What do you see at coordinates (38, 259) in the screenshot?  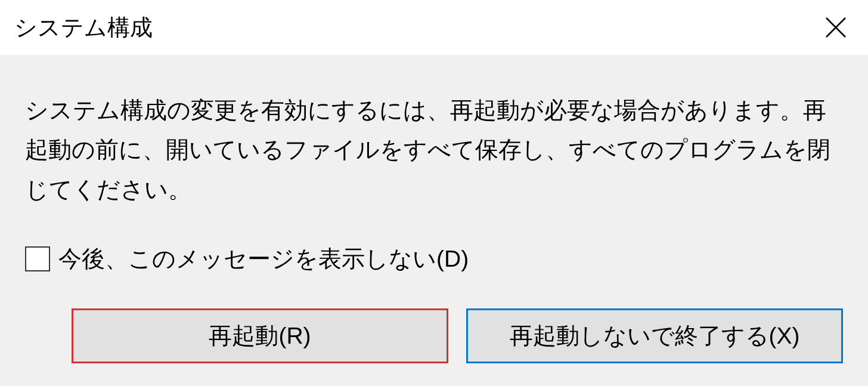 I see `dont-show-again-checkbox` at bounding box center [38, 259].